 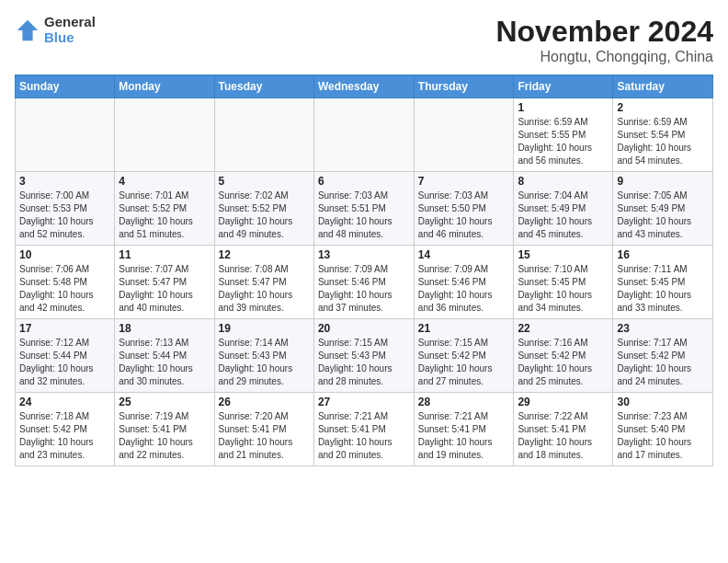 What do you see at coordinates (55, 29) in the screenshot?
I see `logo: General Blue` at bounding box center [55, 29].